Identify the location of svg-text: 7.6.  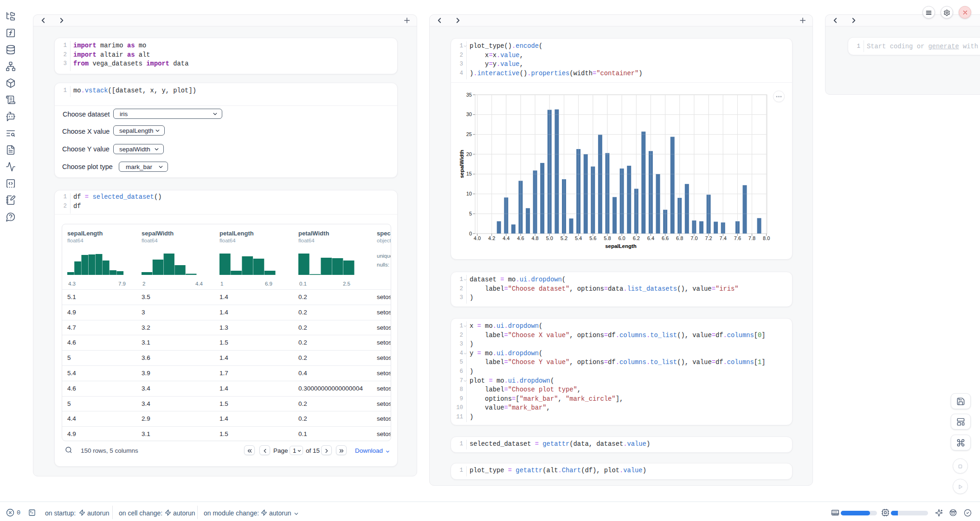
(738, 238).